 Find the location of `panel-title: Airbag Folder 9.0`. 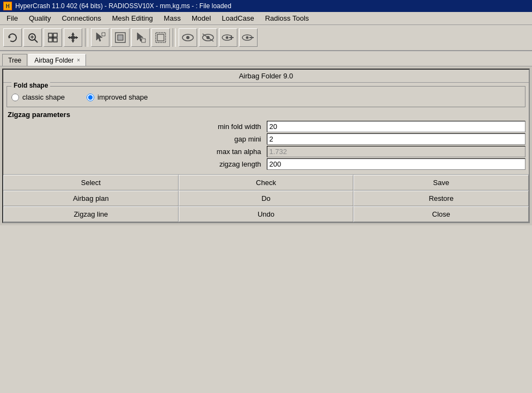

panel-title: Airbag Folder 9.0 is located at coordinates (266, 76).